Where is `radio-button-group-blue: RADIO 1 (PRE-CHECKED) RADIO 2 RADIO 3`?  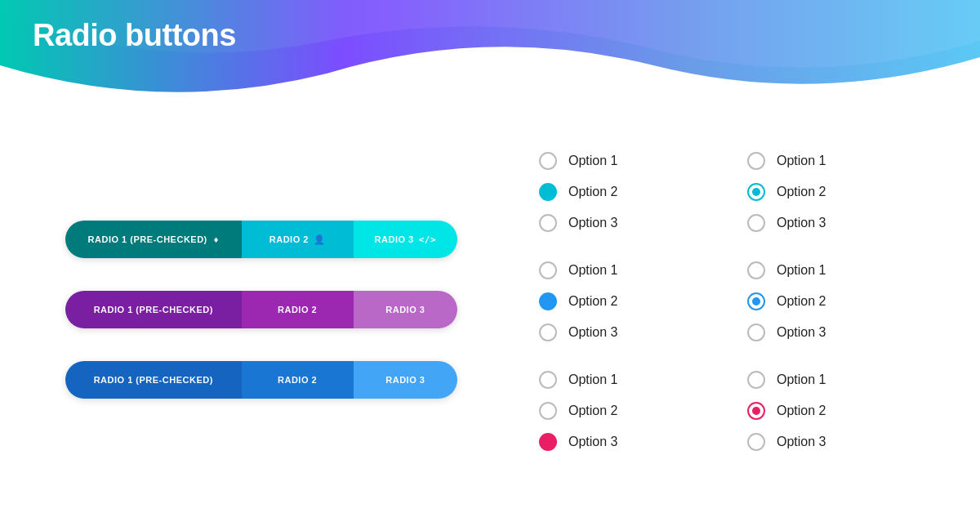 radio-button-group-blue: RADIO 1 (PRE-CHECKED) RADIO 2 RADIO 3 is located at coordinates (261, 380).